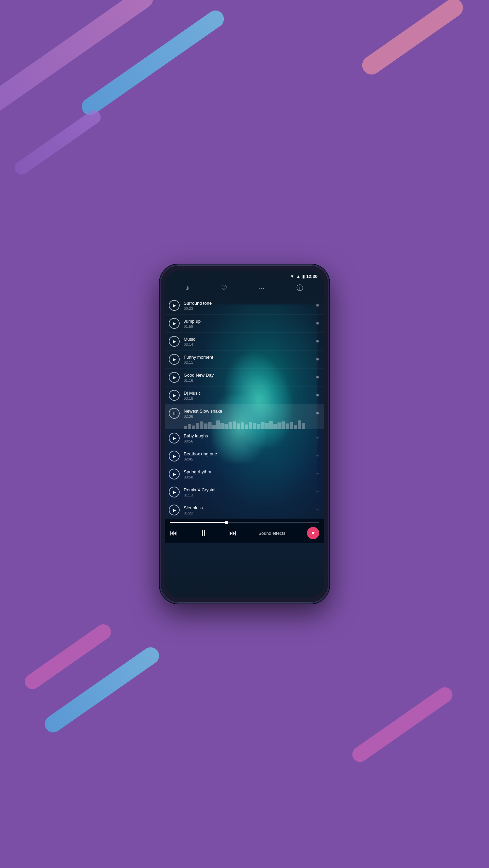 This screenshot has height=868, width=489. Describe the element at coordinates (244, 456) in the screenshot. I see `track-item-9: ▶Beatbox ringtone02:45≡` at that location.